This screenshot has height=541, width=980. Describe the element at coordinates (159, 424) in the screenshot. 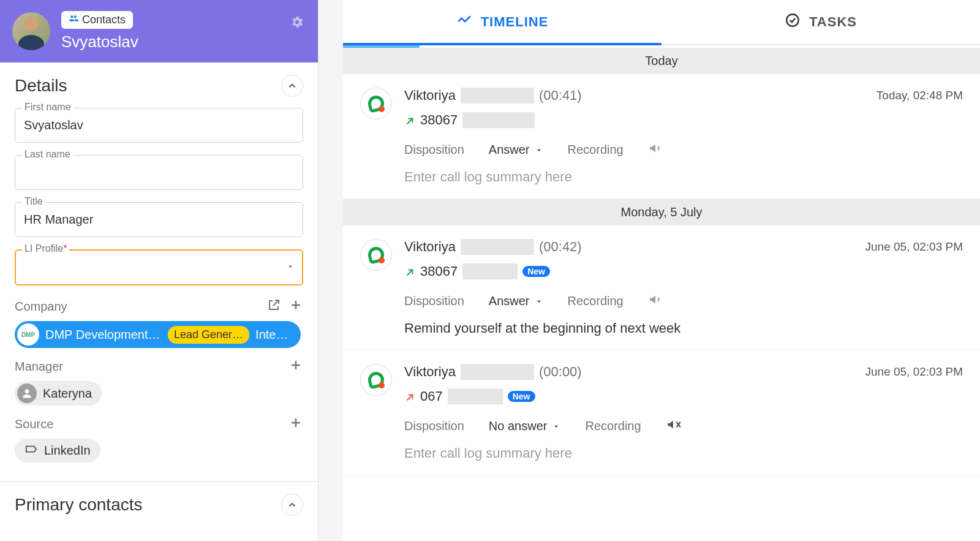

I see `source-row: Source` at that location.